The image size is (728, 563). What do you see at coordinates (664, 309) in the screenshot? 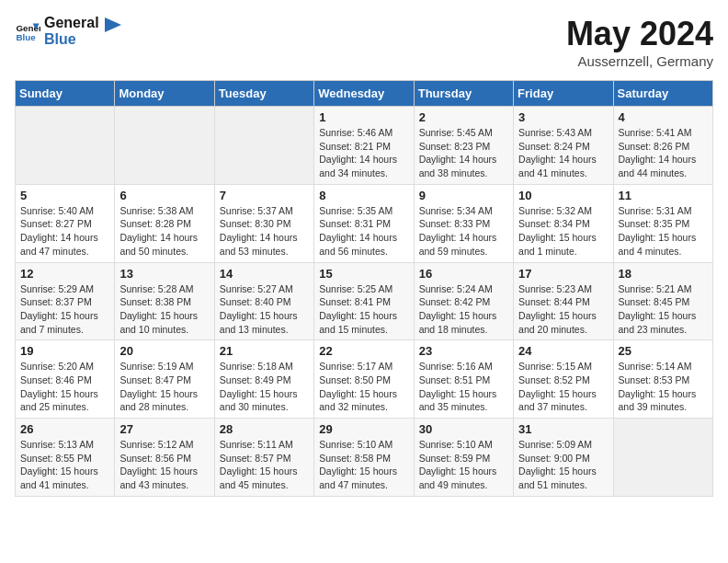
I see `day-info: Sunrise: 5:21 AM Sunset: 8:45 PM Dayligh…` at bounding box center [664, 309].